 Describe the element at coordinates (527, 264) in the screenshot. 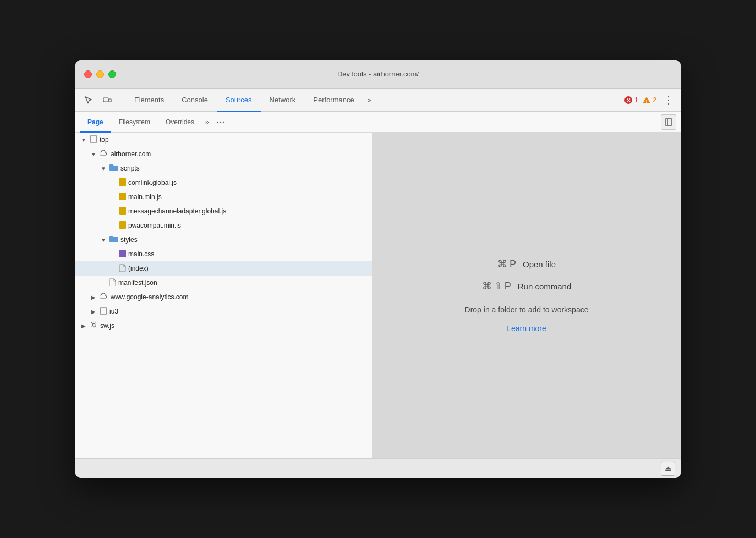

I see `shortcut-open-file: ⌘ P Open file` at that location.